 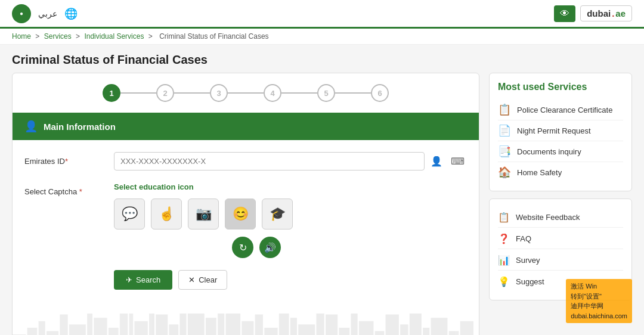 What do you see at coordinates (606, 13) in the screenshot?
I see `dubai-logo: dubai.ae` at bounding box center [606, 13].